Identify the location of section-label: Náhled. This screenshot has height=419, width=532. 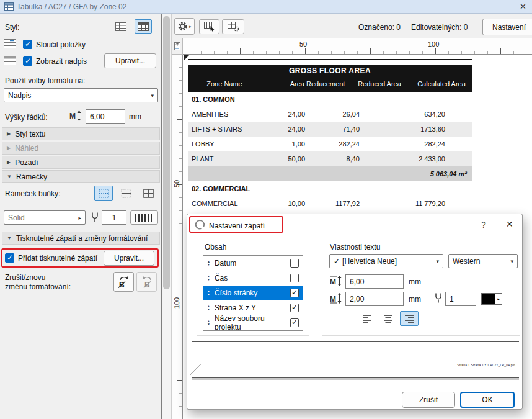
(27, 148).